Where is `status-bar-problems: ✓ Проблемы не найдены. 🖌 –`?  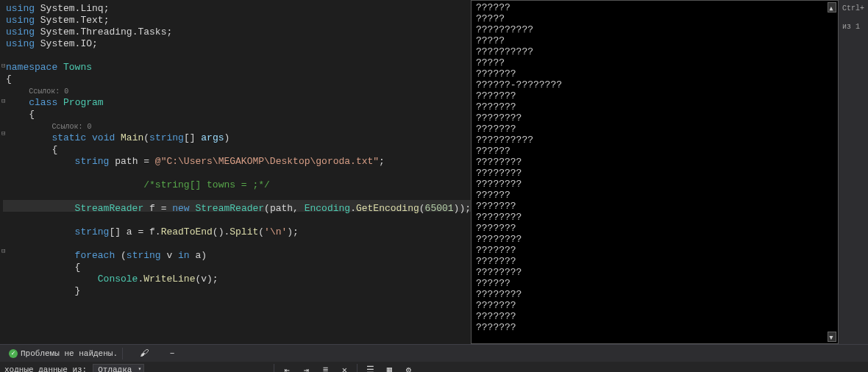
status-bar-problems: ✓ Проблемы не найдены. 🖌 – is located at coordinates (434, 353).